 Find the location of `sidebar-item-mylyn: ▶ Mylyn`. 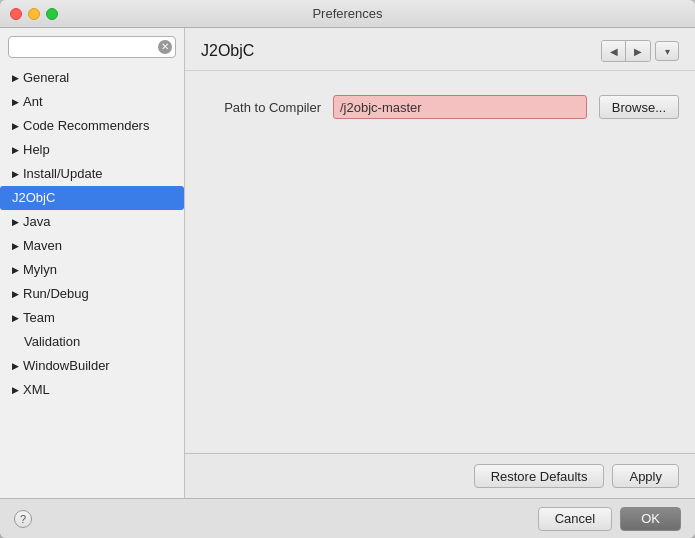

sidebar-item-mylyn: ▶ Mylyn is located at coordinates (92, 270).